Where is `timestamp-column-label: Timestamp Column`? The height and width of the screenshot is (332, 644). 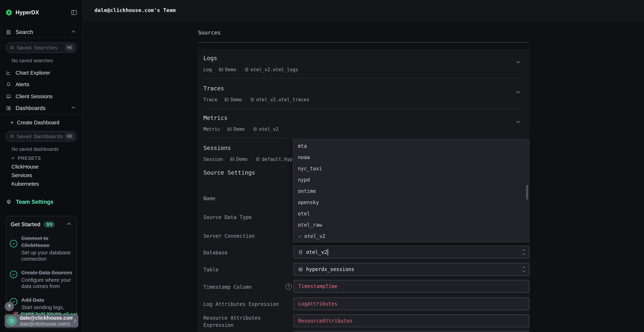
timestamp-column-label: Timestamp Column is located at coordinates (228, 287).